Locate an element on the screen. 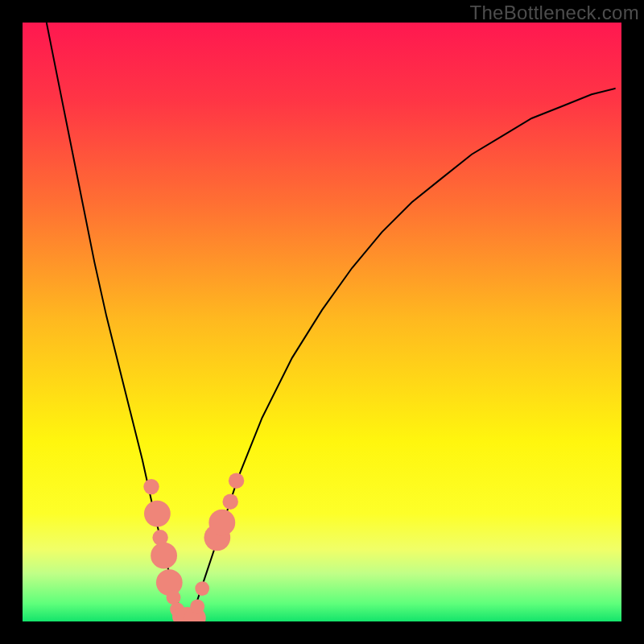 The height and width of the screenshot is (644, 644). watermark-text: TheBottleneck.com is located at coordinates (554, 13).